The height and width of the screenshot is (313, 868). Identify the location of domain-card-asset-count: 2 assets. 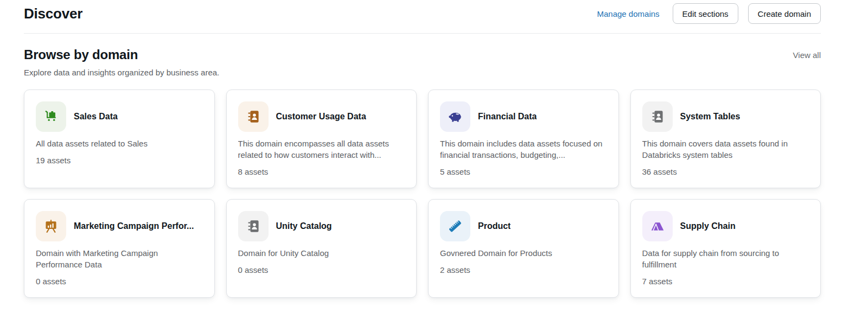
(524, 270).